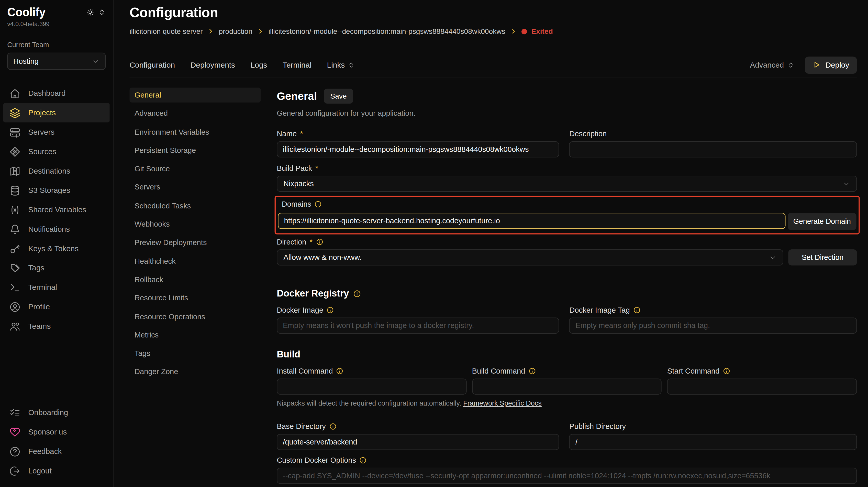 Image resolution: width=868 pixels, height=487 pixels. Describe the element at coordinates (762, 386) in the screenshot. I see `start-command-input` at that location.